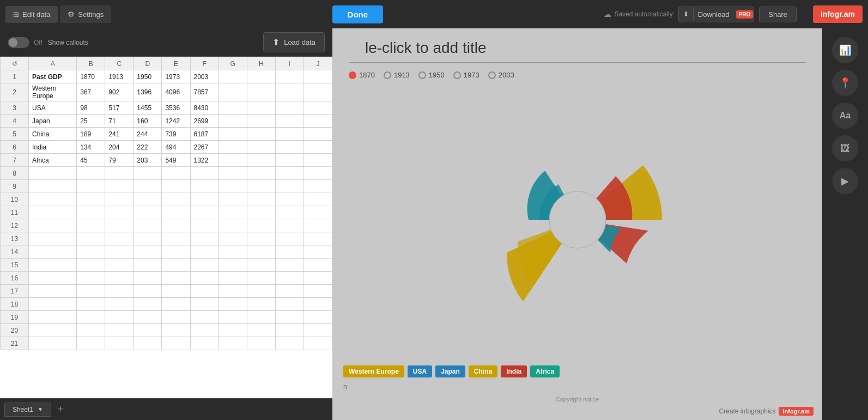 The height and width of the screenshot is (420, 868). Describe the element at coordinates (119, 93) in the screenshot. I see `cell-2-3: 902` at that location.